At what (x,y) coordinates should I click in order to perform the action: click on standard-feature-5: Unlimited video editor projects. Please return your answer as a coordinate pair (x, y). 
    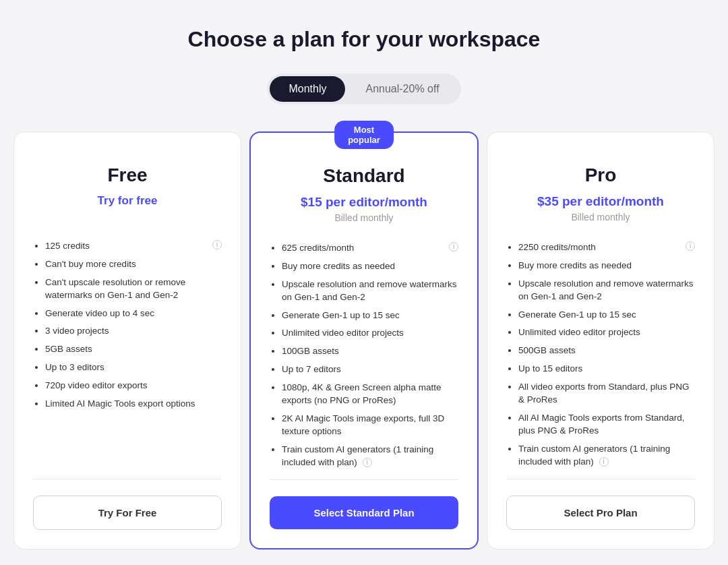
    Looking at the image, I should click on (370, 333).